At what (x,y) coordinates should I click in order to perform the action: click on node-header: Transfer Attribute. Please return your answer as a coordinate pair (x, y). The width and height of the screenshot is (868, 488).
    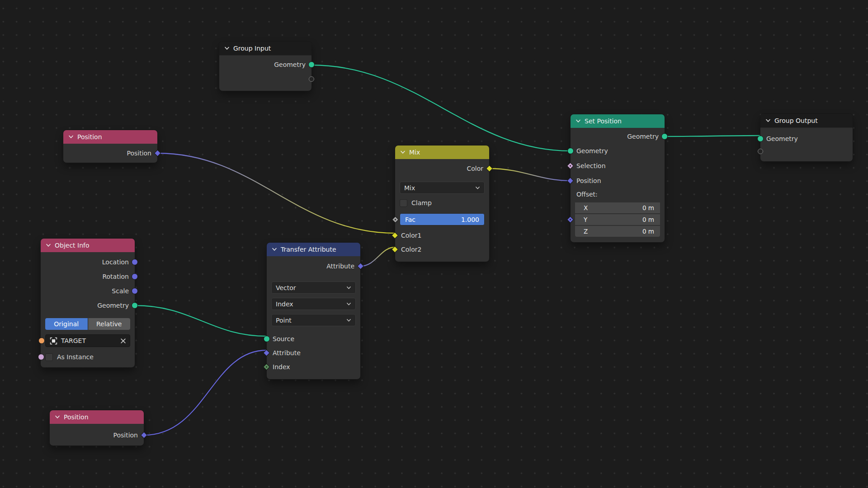
    Looking at the image, I should click on (314, 249).